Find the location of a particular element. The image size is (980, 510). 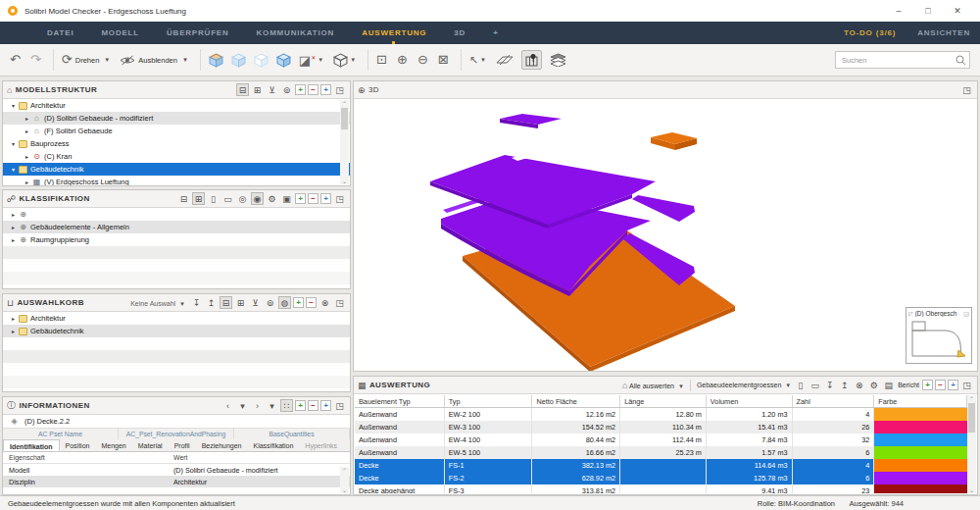

pset-tab: AC_Pset_RenovationAndPhasing is located at coordinates (176, 434).